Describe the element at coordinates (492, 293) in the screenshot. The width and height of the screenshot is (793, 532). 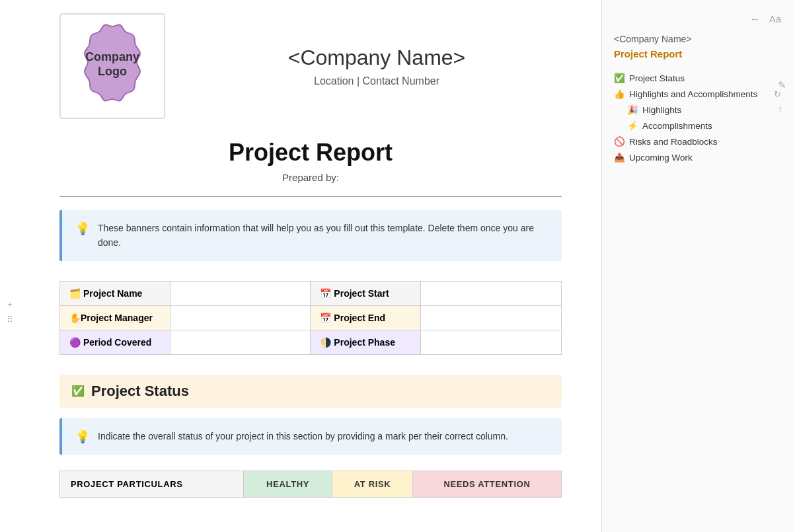
I see `project-start-value` at that location.